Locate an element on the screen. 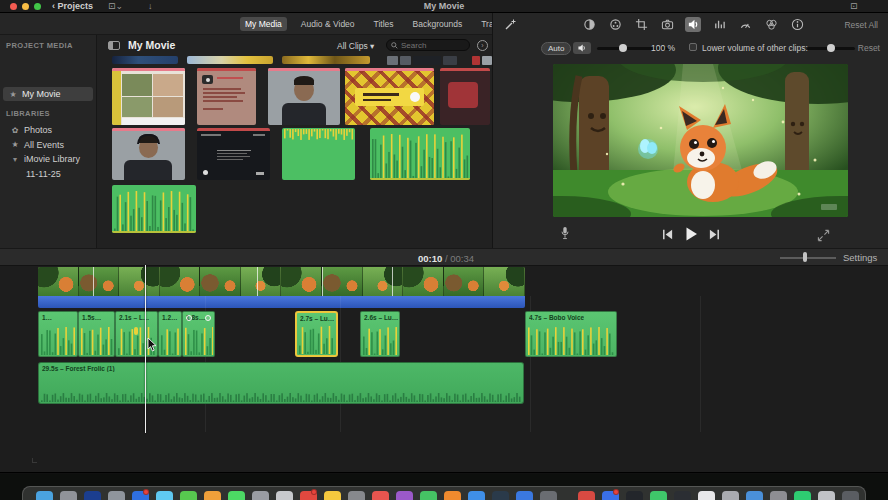  media-thumb-collage is located at coordinates (148, 96).